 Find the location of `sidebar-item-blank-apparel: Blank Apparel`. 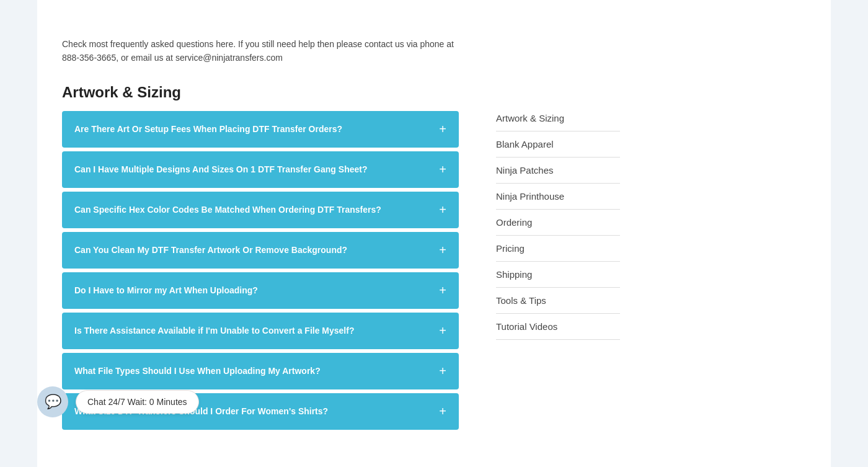

sidebar-item-blank-apparel: Blank Apparel is located at coordinates (558, 145).